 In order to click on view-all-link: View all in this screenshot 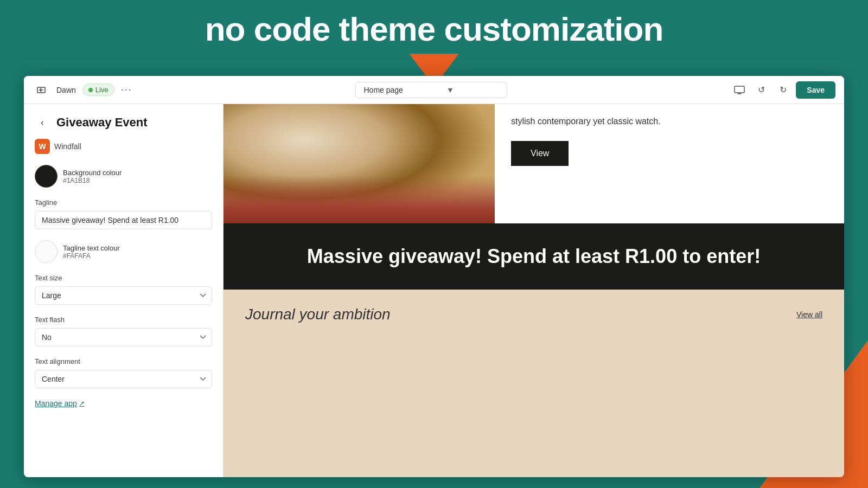, I will do `click(809, 314)`.